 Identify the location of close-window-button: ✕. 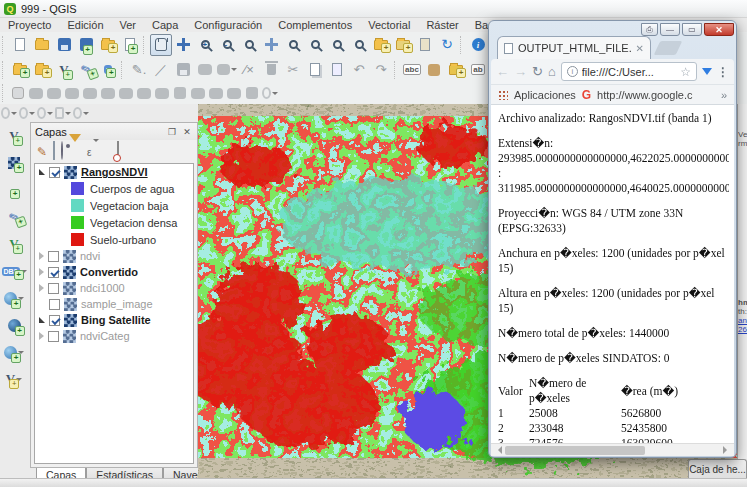
(719, 30).